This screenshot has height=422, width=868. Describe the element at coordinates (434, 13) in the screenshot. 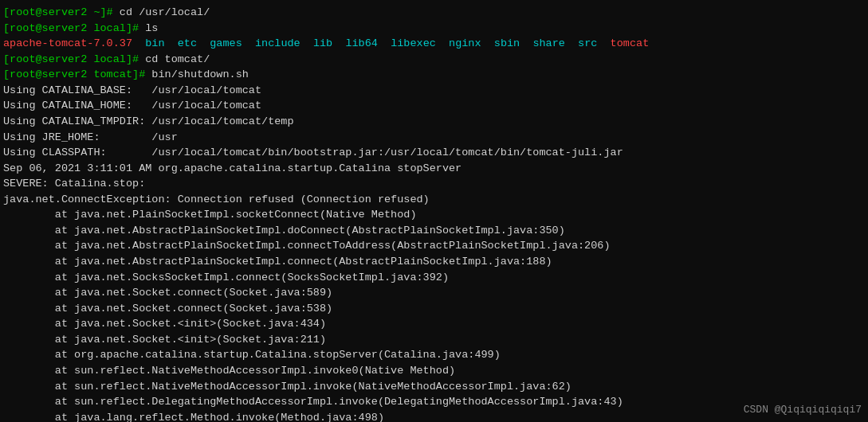

I see `terminal-line: [root@server2 ~]# cd /usr/local/` at that location.